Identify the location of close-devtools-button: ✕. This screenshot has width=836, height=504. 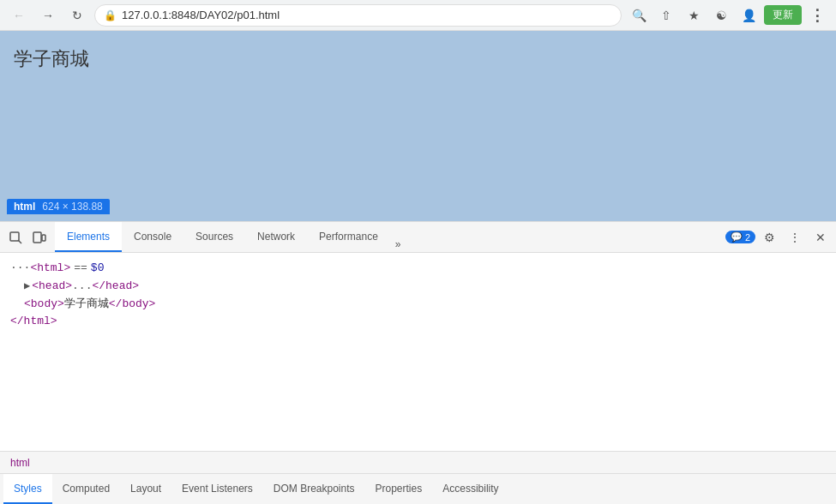
(821, 237).